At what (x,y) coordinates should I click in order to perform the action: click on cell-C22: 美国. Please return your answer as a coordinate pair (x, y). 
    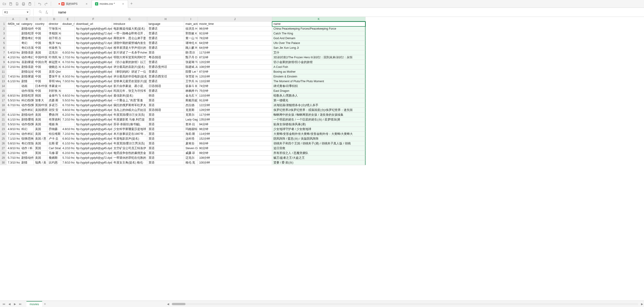
    Looking at the image, I should click on (40, 124).